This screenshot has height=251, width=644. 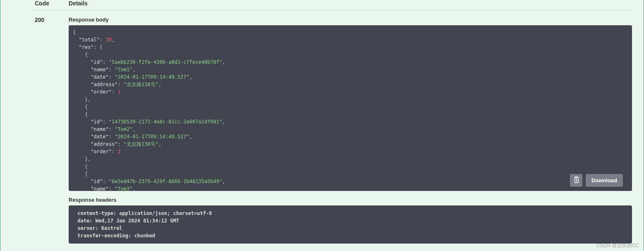 I want to click on response-body-label: Response body, so click(x=350, y=20).